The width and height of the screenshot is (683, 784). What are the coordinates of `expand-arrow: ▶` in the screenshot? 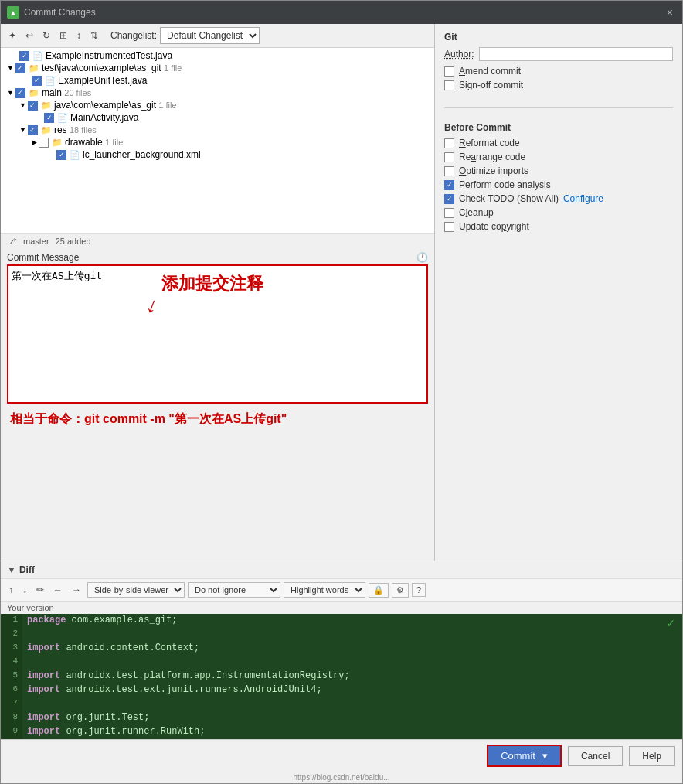 It's located at (34, 142).